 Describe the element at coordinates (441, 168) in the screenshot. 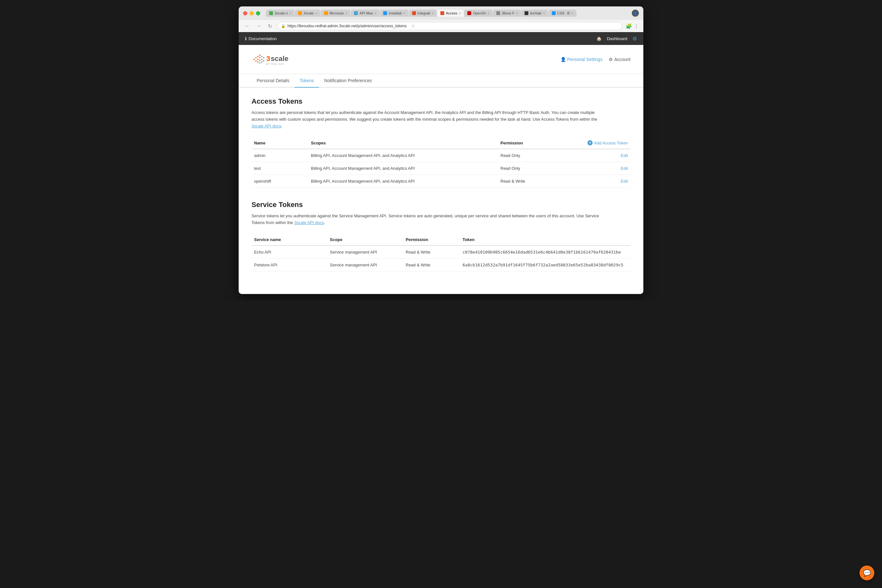

I see `table-row: test Billing API, Account Management API…` at that location.